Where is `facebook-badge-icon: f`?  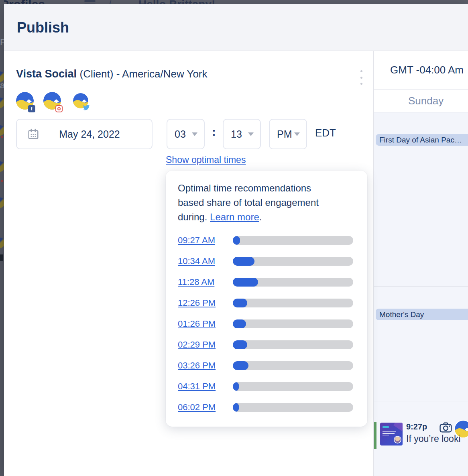 facebook-badge-icon: f is located at coordinates (32, 109).